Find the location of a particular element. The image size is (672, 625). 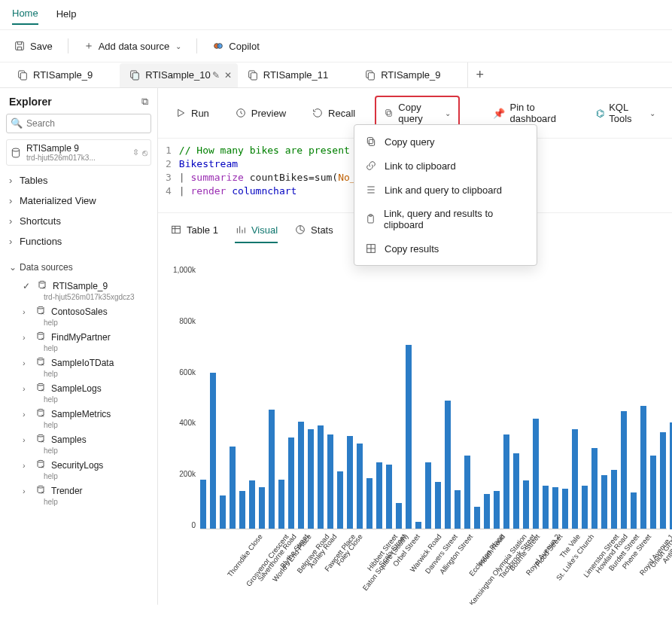

data-source-item: ›Trenderhelp is located at coordinates (78, 495).